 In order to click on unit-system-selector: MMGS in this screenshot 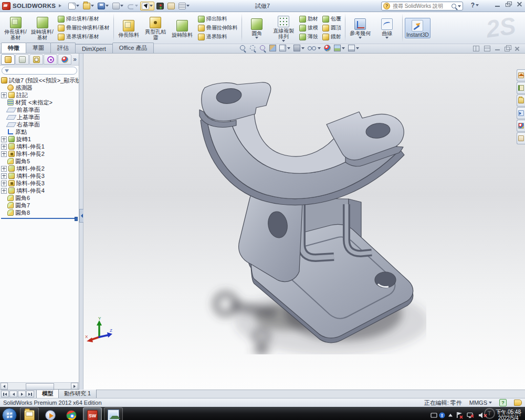, I will do `click(481, 403)`.